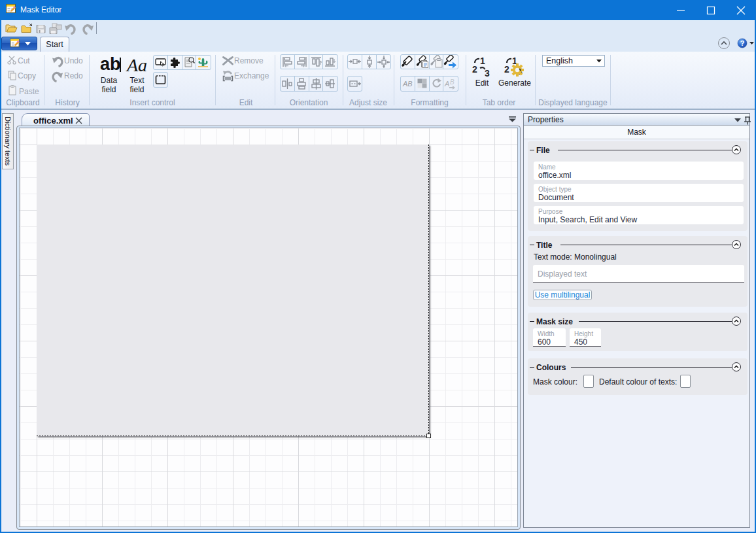 This screenshot has height=533, width=756. Describe the element at coordinates (447, 84) in the screenshot. I see `svg-text: A` at that location.